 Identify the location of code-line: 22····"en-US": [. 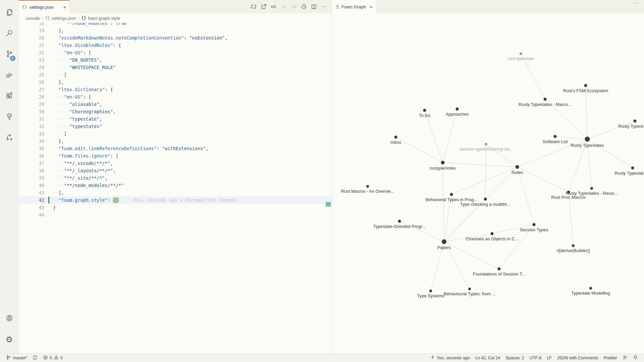
(175, 53).